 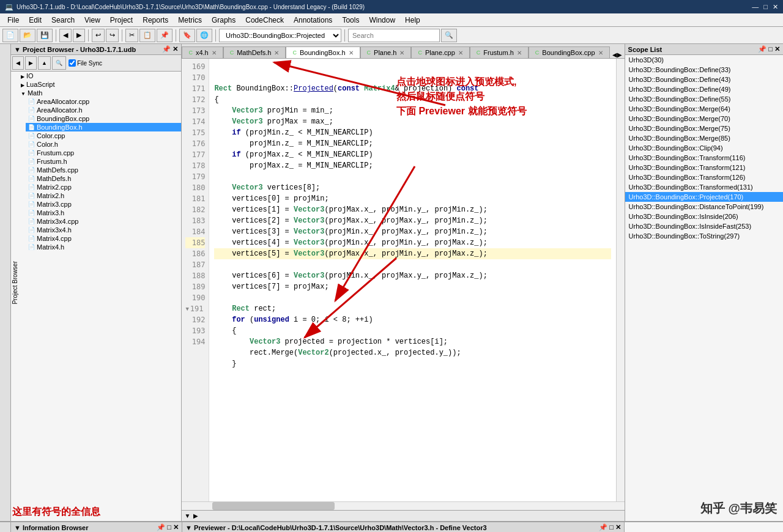 I want to click on tab-mathdefs: C MathDefs.h ✕, so click(x=254, y=53).